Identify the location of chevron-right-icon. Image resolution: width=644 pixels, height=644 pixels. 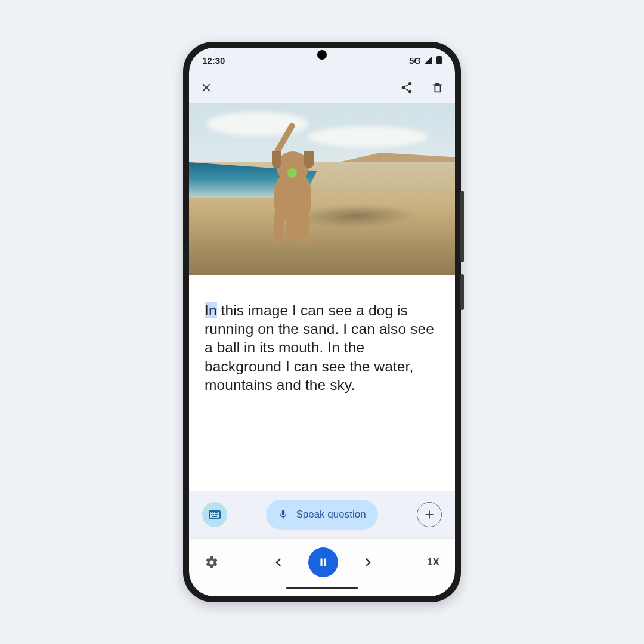
(368, 562).